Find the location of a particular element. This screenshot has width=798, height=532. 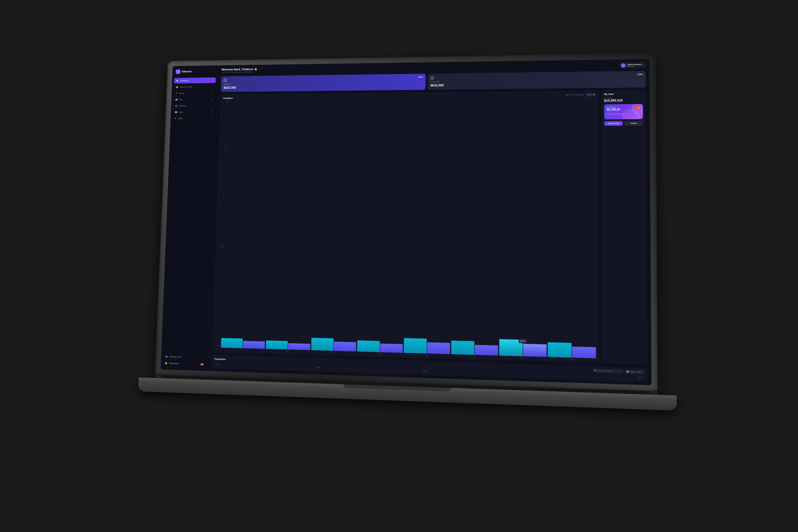

total-outcome-card: ↗ 0.08% Total Outcome $632,000 is located at coordinates (537, 80).